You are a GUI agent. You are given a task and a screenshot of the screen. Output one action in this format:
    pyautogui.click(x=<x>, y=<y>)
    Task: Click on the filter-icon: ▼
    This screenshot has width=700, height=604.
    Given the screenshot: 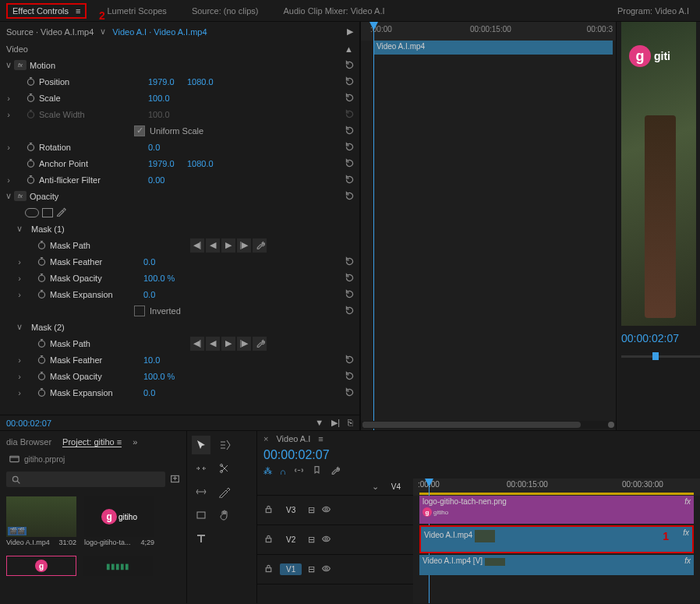 What is the action you would take?
    pyautogui.click(x=320, y=422)
    